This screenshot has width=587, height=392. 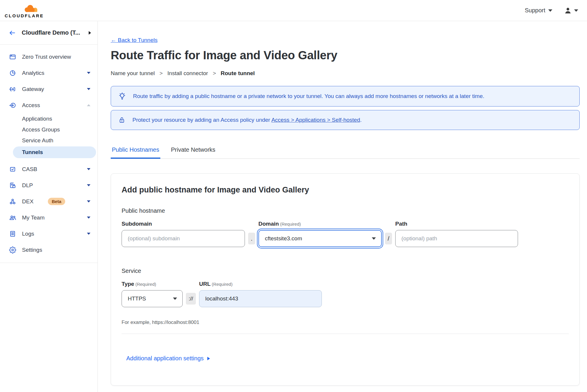 I want to click on service-type-field: Type(Required) HTTPS, so click(x=152, y=294).